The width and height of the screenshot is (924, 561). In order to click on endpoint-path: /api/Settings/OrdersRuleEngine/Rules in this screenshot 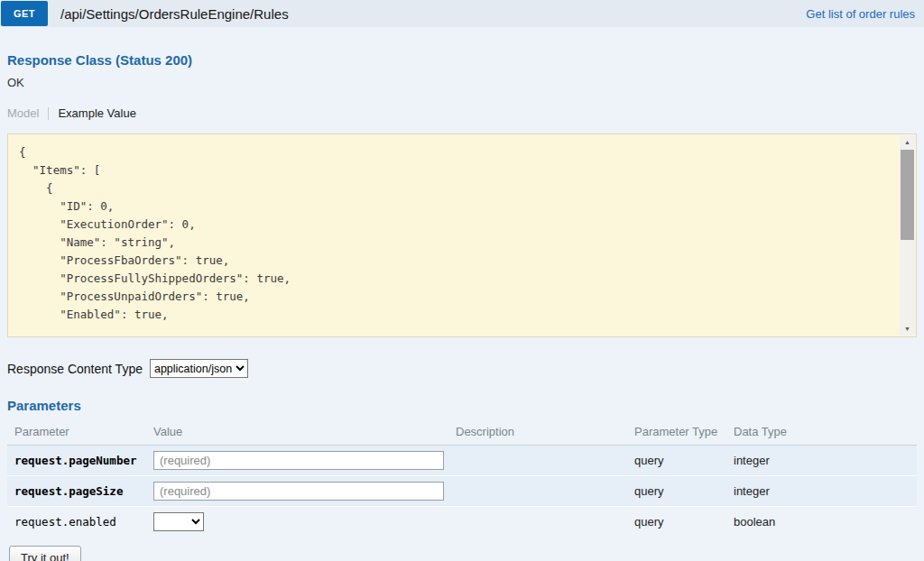, I will do `click(433, 14)`.